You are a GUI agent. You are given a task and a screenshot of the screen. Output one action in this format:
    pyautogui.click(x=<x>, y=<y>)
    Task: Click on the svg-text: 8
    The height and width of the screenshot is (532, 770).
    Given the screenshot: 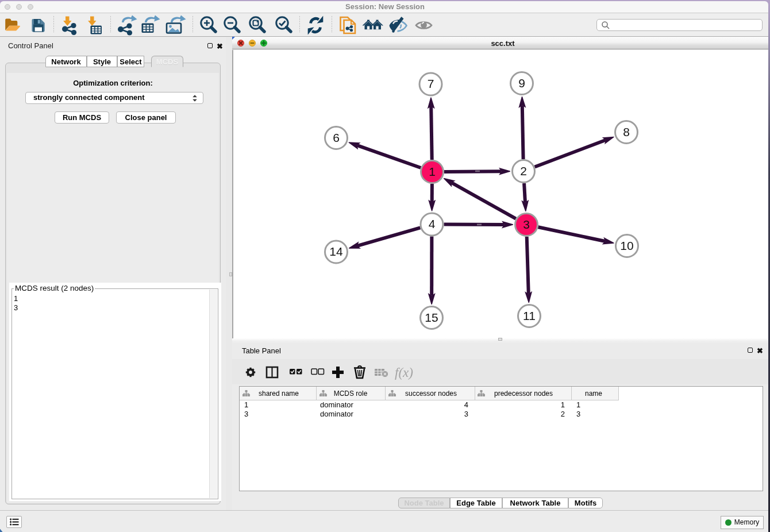 What is the action you would take?
    pyautogui.click(x=626, y=132)
    